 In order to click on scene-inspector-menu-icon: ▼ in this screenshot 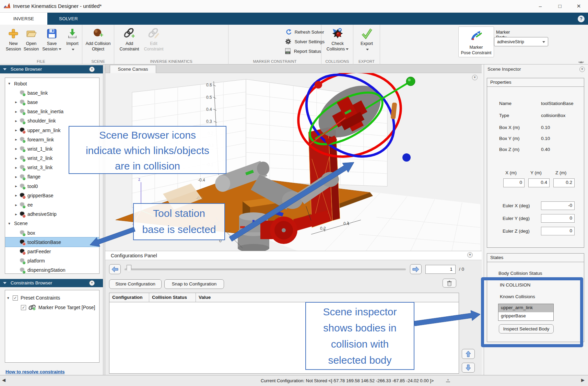, I will do `click(582, 69)`.